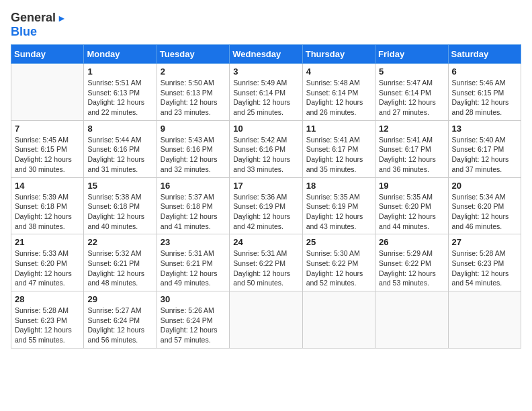 Image resolution: width=532 pixels, height=411 pixels. What do you see at coordinates (47, 300) in the screenshot?
I see `day-number: 28` at bounding box center [47, 300].